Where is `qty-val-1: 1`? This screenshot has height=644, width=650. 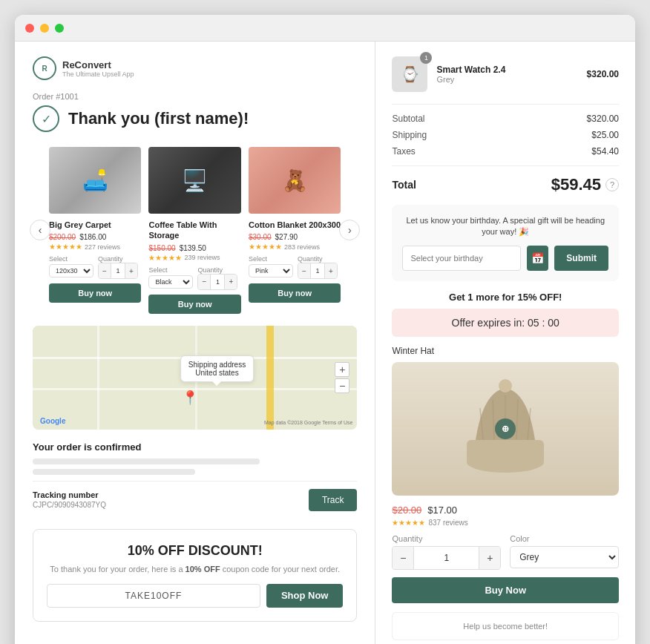 qty-val-1: 1 is located at coordinates (118, 271).